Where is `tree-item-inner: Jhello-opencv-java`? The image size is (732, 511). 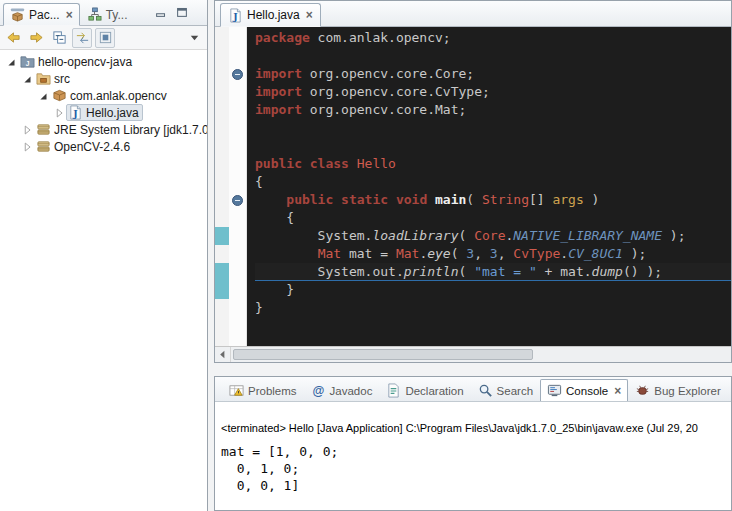 tree-item-inner: Jhello-opencv-java is located at coordinates (77, 62).